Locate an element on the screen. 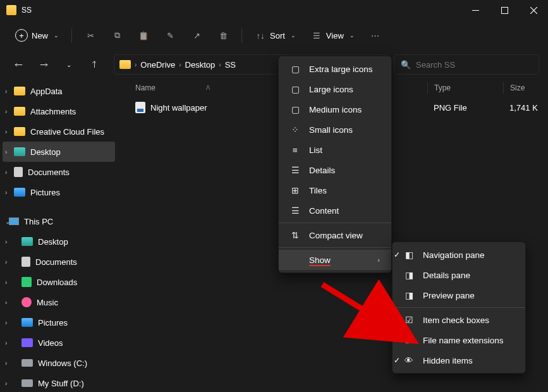 This screenshot has width=548, height=392. pane-right2-icon: ◨ is located at coordinates (409, 295).